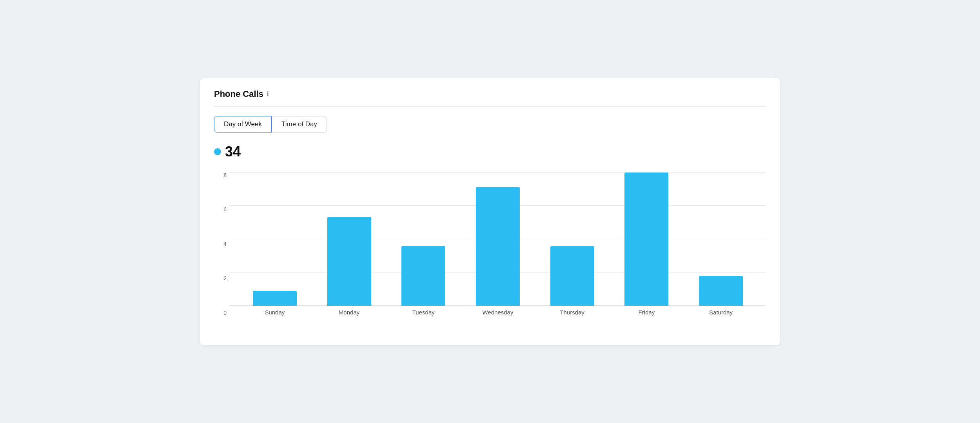  I want to click on x-label-friday: Friday, so click(646, 312).